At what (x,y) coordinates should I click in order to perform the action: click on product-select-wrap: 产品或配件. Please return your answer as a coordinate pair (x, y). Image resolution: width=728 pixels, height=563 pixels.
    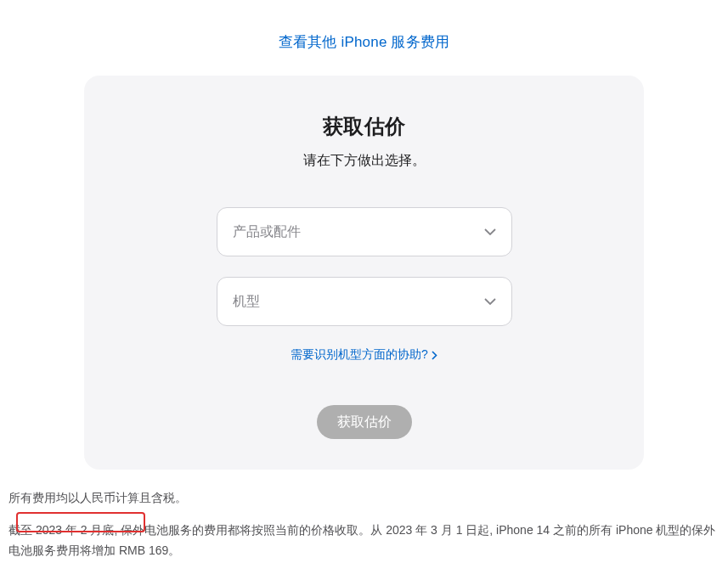
    Looking at the image, I should click on (364, 232).